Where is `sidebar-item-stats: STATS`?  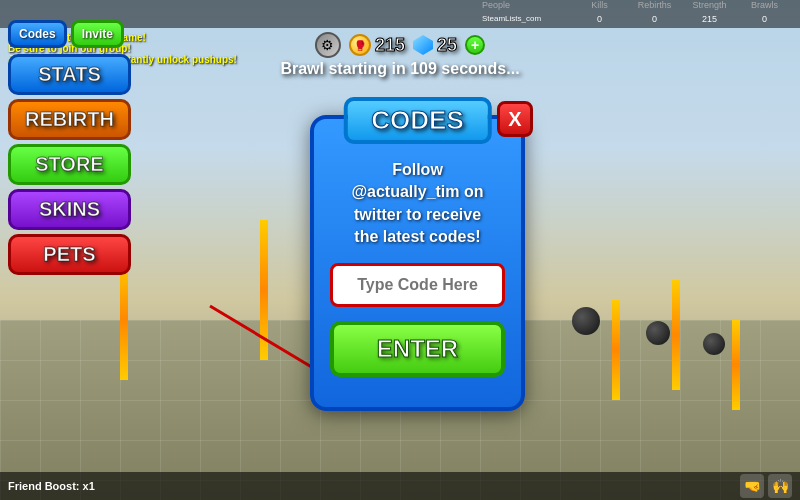
sidebar-item-stats: STATS is located at coordinates (70, 74).